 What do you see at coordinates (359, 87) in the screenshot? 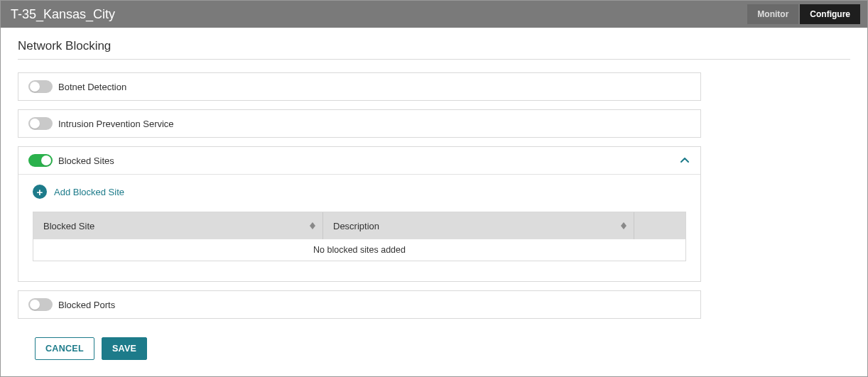
I see `panel-botnet: Botnet Detection` at bounding box center [359, 87].